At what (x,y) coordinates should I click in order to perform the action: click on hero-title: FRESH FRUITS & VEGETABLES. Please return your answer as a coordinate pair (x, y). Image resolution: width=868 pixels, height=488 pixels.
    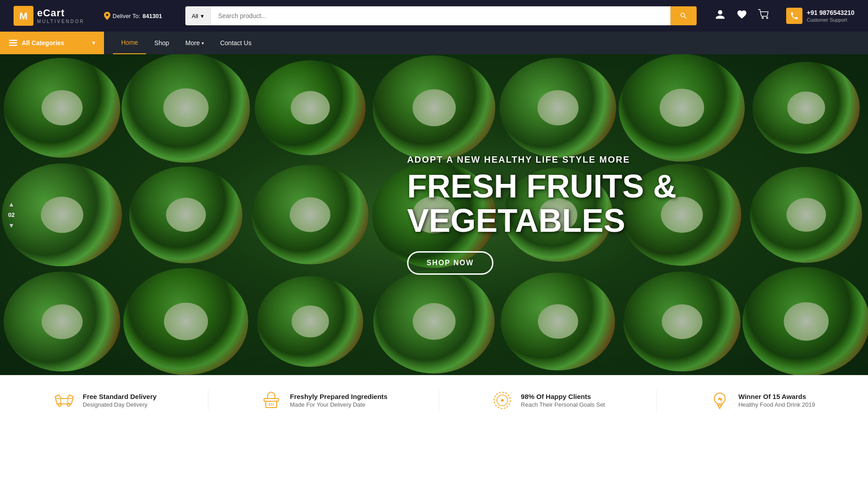
    Looking at the image, I should click on (542, 203).